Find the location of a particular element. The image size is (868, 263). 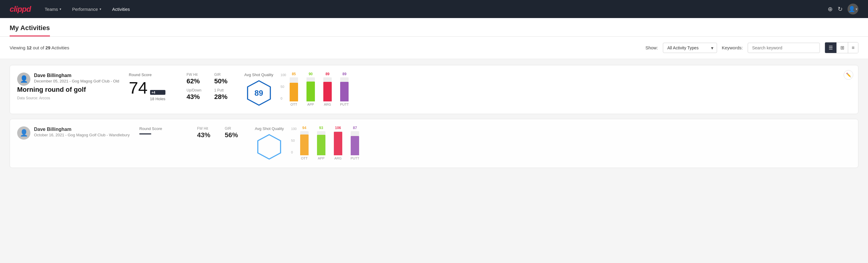

nav-teams: Teams ▾ is located at coordinates (53, 9).